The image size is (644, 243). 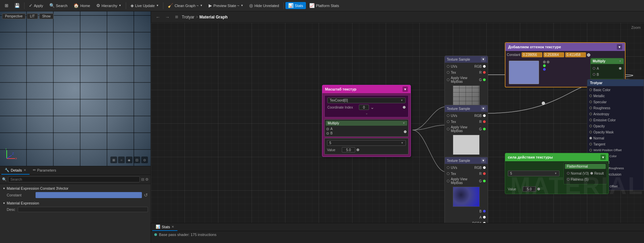 What do you see at coordinates (188, 235) in the screenshot?
I see `stats-text: Base pass shader: 175 instructions` at bounding box center [188, 235].